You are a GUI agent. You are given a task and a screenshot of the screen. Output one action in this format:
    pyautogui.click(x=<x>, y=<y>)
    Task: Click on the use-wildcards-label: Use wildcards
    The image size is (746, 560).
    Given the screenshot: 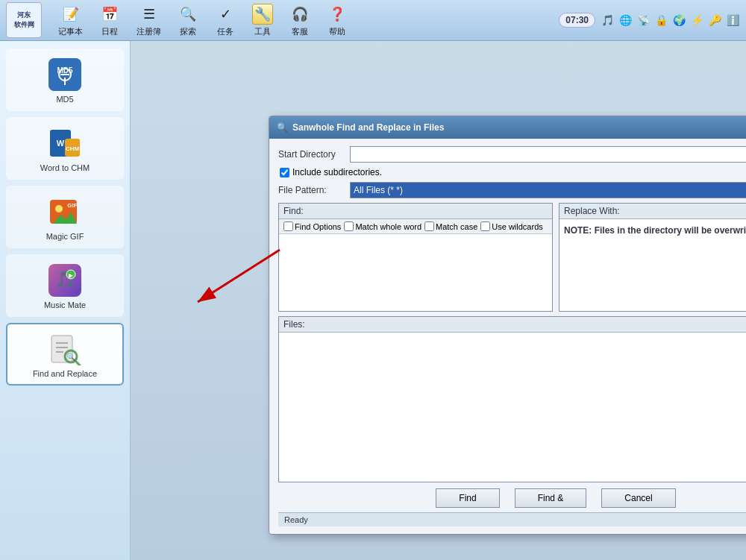 What is the action you would take?
    pyautogui.click(x=512, y=227)
    